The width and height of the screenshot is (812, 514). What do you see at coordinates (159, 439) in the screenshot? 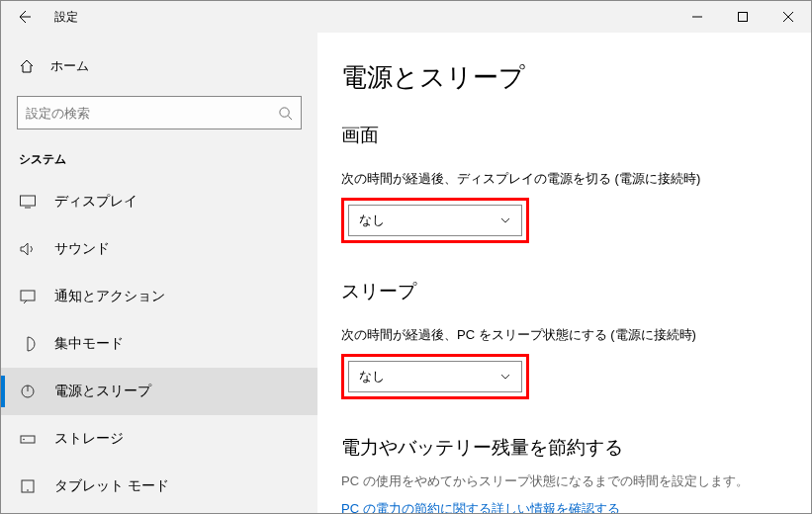
I see `sidebar-item-storage: ストレージ` at bounding box center [159, 439].